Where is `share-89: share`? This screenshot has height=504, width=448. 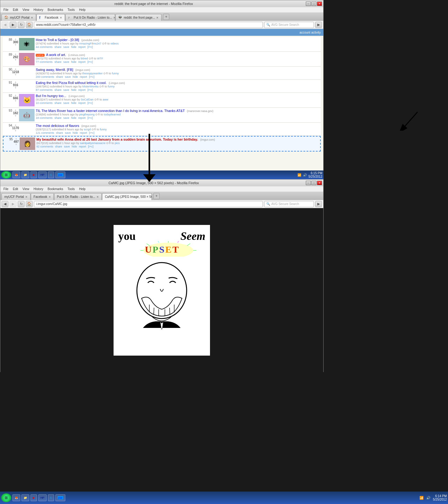
share-89: share is located at coordinates (58, 62).